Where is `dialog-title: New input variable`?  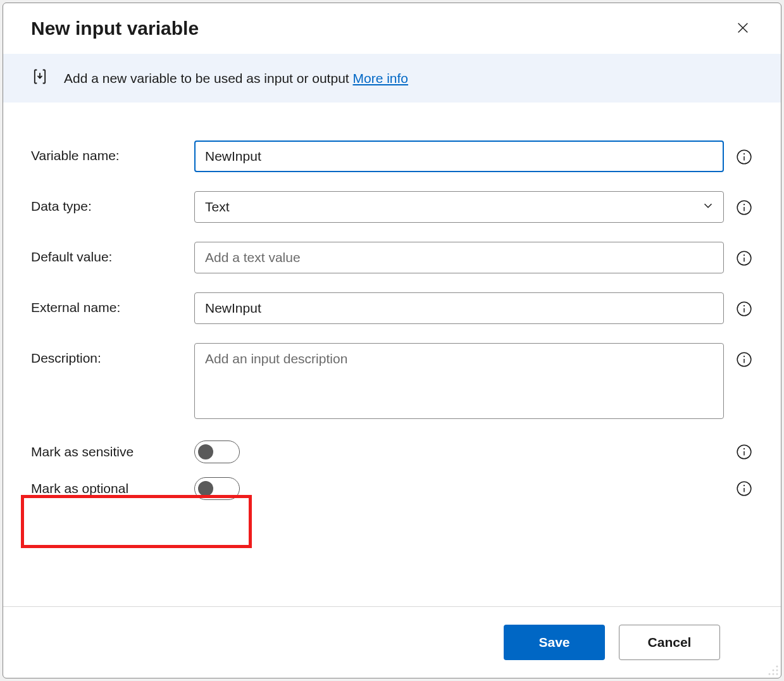 dialog-title: New input variable is located at coordinates (115, 28).